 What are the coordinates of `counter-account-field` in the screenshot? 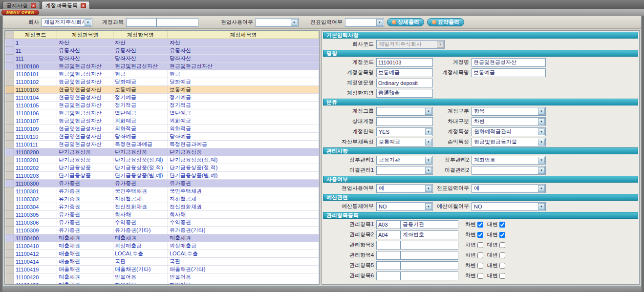 It's located at (405, 122).